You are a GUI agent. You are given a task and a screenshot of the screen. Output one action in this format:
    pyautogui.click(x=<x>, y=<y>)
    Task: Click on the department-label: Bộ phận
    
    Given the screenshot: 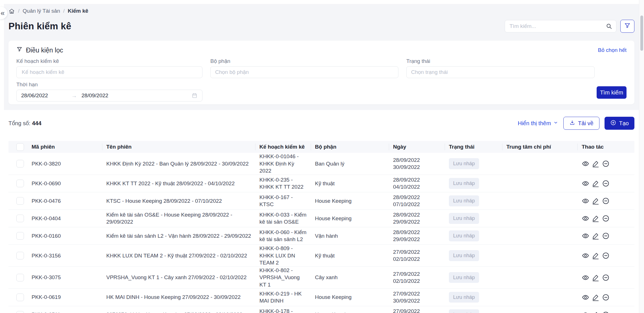 What is the action you would take?
    pyautogui.click(x=305, y=61)
    